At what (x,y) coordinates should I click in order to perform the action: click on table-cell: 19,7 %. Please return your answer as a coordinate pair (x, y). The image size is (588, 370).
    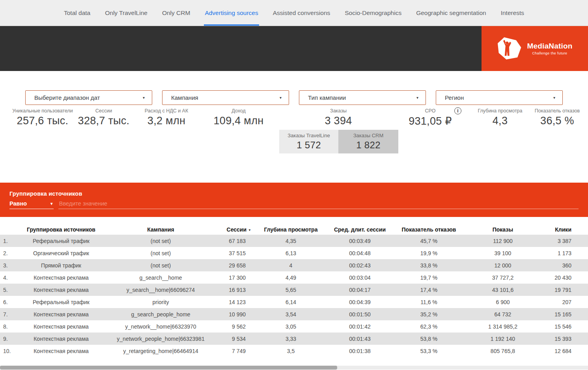
    Looking at the image, I should click on (429, 278).